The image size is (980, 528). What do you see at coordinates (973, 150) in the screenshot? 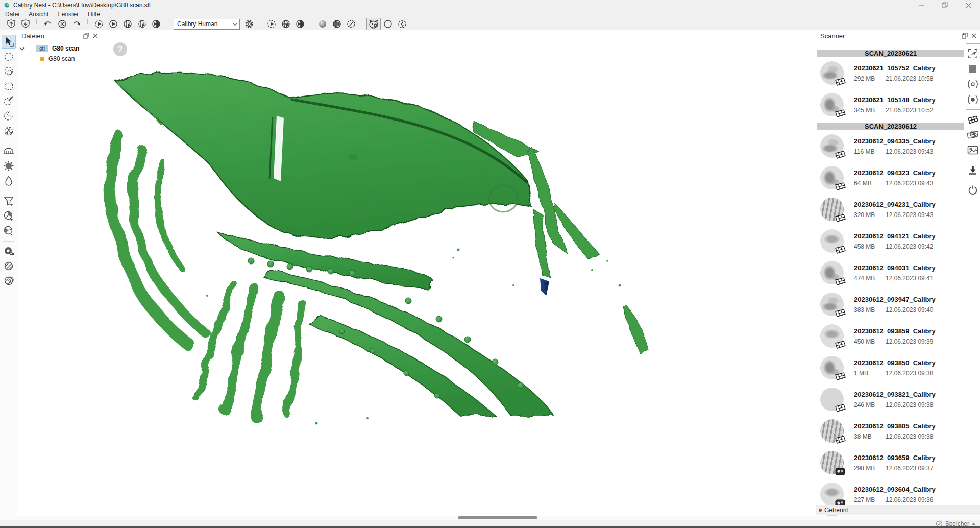
I see `image-icon` at bounding box center [973, 150].